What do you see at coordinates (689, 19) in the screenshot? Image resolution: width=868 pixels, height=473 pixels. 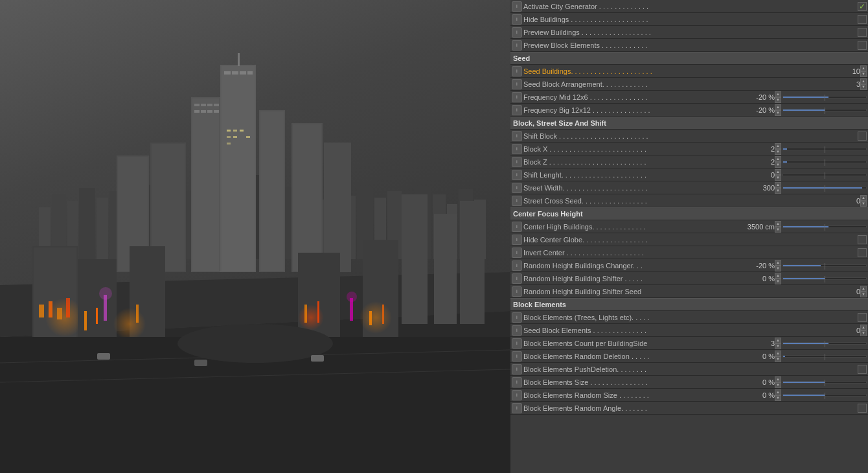 I see `property-row-hide-buildings: iHide Buildings . . . . . . . . . . . . …` at bounding box center [689, 19].